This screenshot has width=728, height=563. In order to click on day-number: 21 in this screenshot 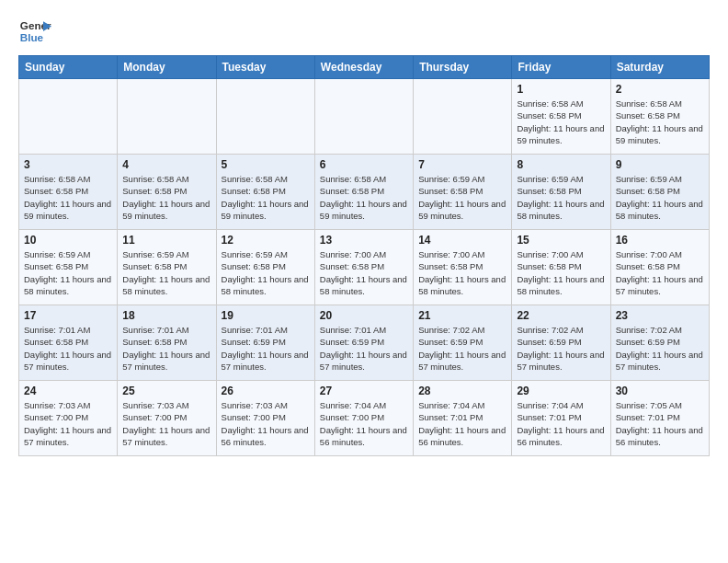, I will do `click(462, 316)`.